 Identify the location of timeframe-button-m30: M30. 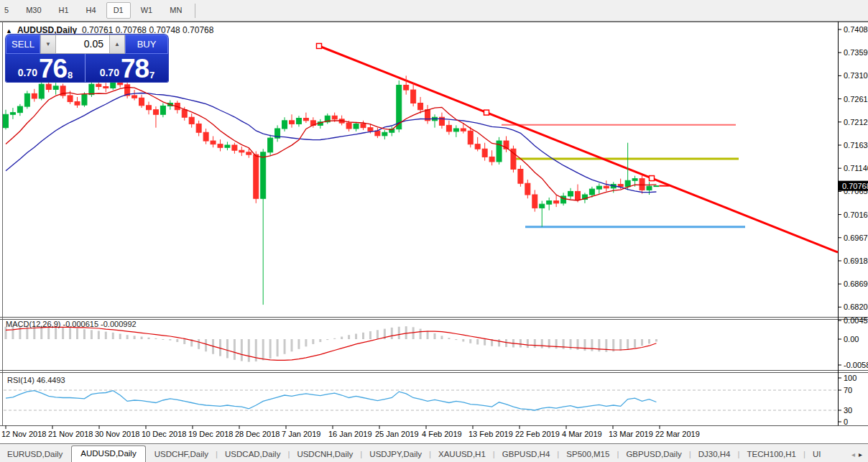
(33, 10).